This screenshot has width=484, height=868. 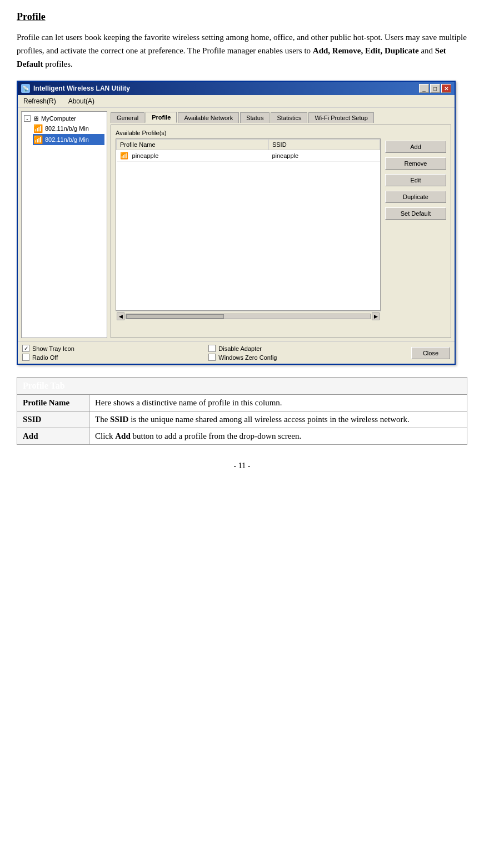 I want to click on tab-profile: Profile, so click(x=161, y=117).